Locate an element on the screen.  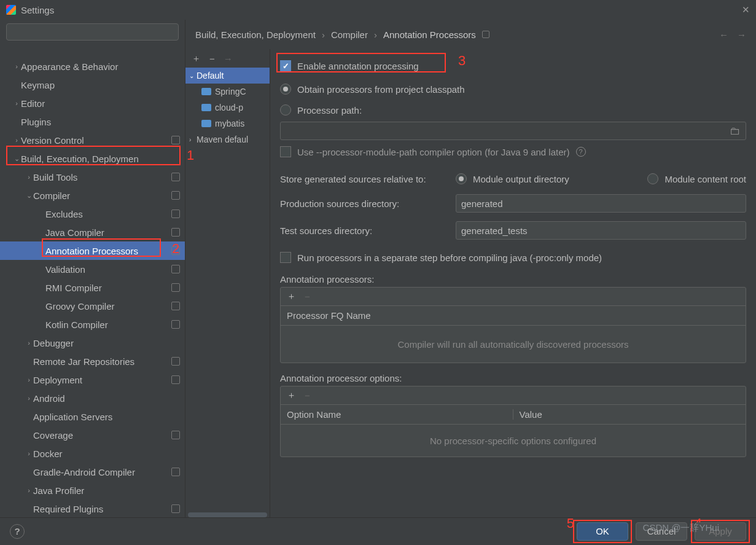
sidebar-item-validation: ·Validation is located at coordinates (92, 269).